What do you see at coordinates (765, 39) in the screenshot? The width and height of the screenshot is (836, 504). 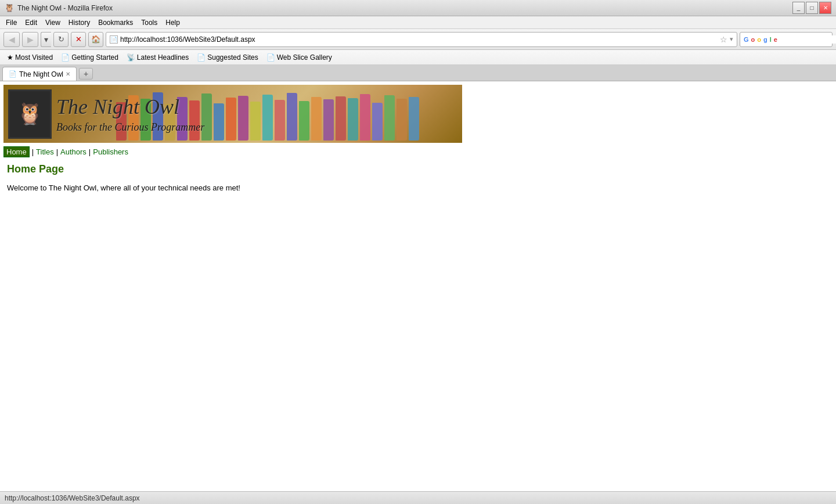 I see `search-engine-label4: g` at bounding box center [765, 39].